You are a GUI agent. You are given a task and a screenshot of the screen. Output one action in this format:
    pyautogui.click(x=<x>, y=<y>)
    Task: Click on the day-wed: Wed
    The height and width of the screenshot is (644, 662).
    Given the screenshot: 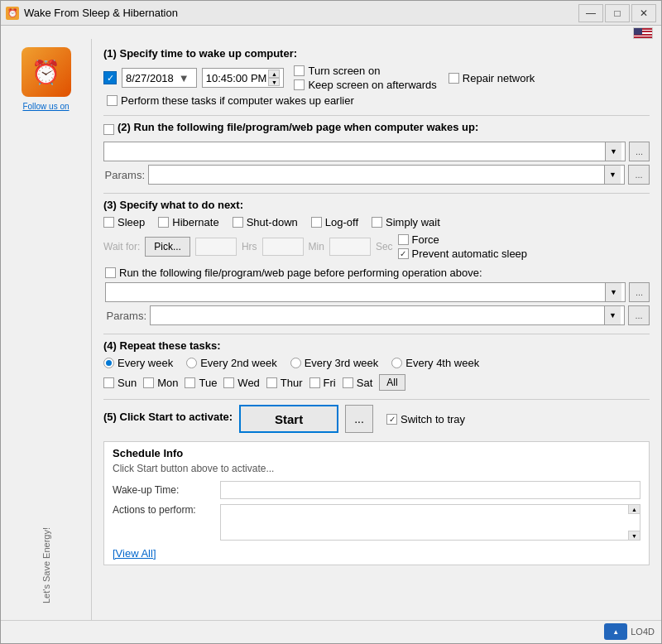 What is the action you would take?
    pyautogui.click(x=242, y=382)
    